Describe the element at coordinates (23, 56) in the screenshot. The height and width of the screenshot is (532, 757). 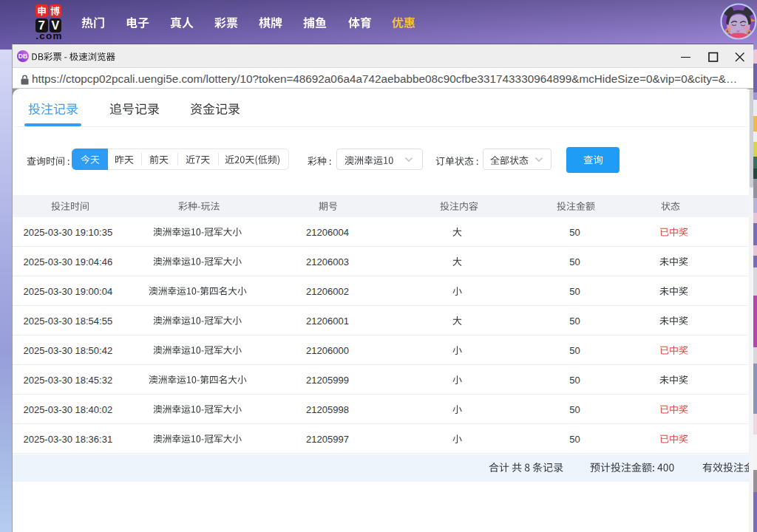
I see `svg-text: DB` at that location.